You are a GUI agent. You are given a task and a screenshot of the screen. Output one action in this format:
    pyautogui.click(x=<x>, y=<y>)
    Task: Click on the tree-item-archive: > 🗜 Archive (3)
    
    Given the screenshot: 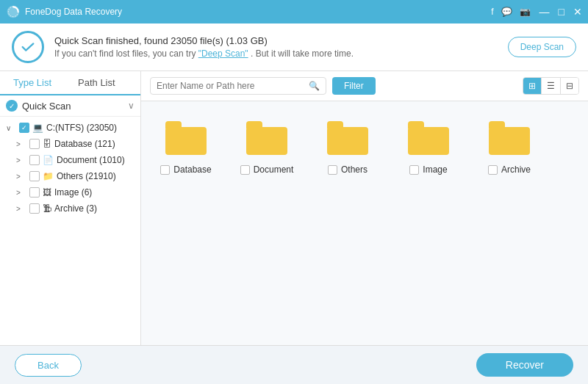 What is the action you would take?
    pyautogui.click(x=71, y=209)
    